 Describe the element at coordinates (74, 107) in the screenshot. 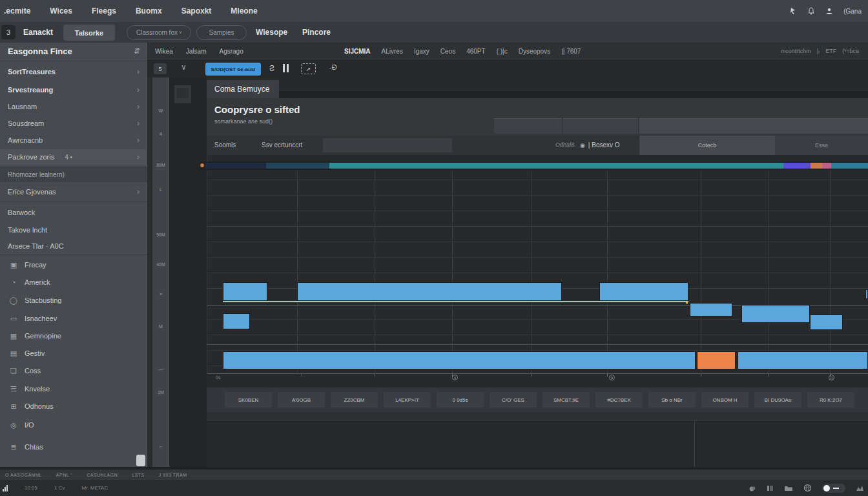

I see `sidebar-item-lausnam: Lausnam›` at that location.